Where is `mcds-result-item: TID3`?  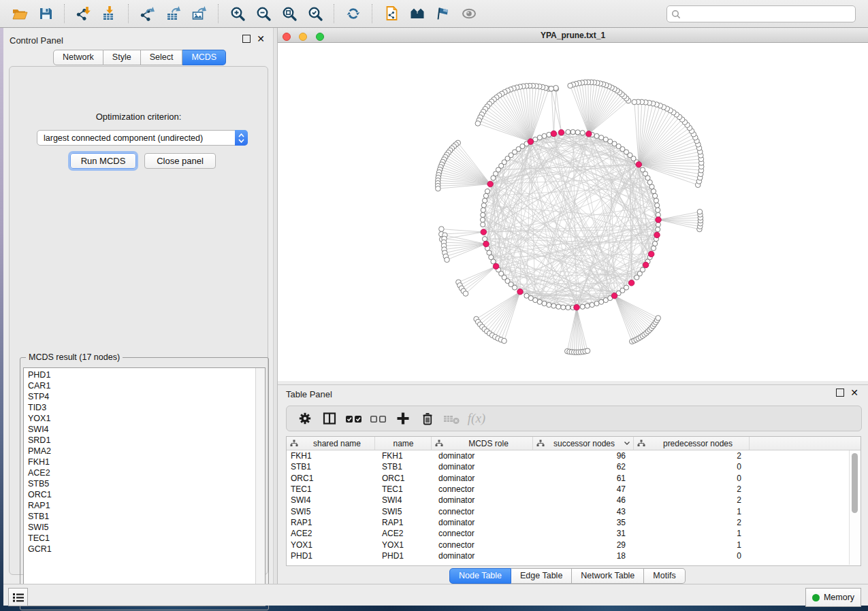 mcds-result-item: TID3 is located at coordinates (140, 408).